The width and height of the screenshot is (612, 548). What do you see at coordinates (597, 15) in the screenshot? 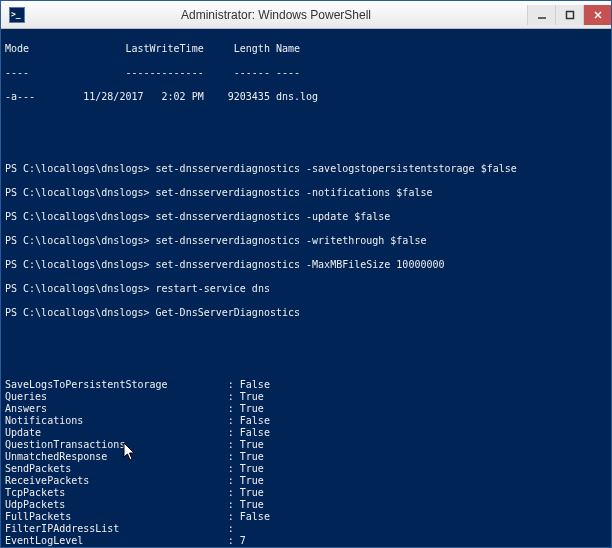
I see `close-button` at bounding box center [597, 15].